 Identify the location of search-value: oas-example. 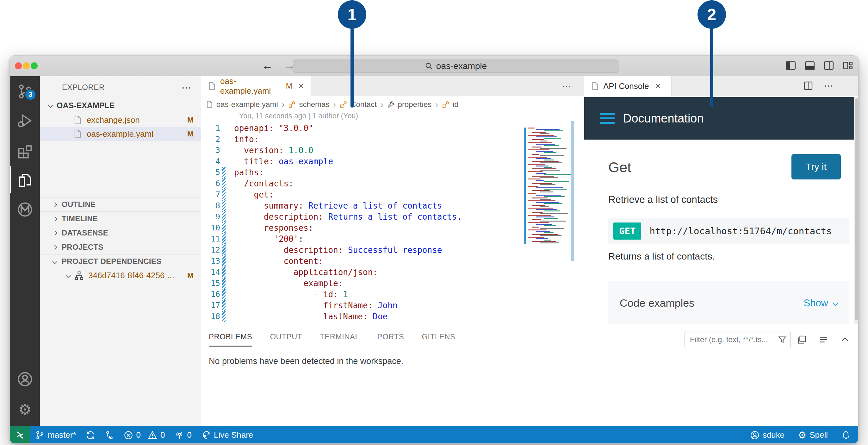
(462, 66).